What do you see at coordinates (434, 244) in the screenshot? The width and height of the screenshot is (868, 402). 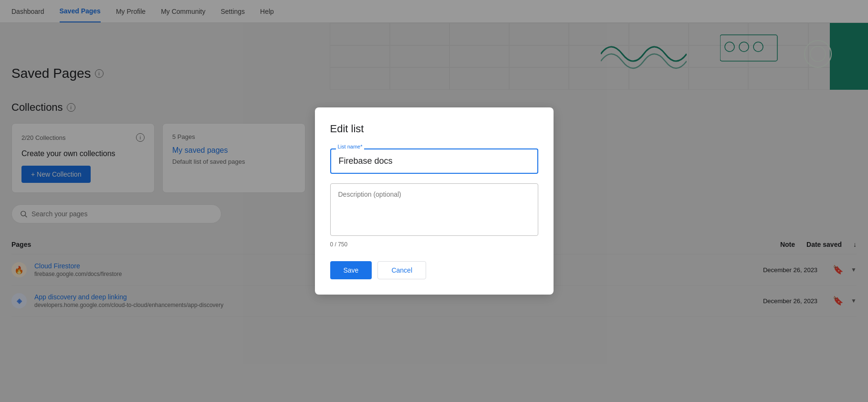 I see `char-count: 0 / 750` at bounding box center [434, 244].